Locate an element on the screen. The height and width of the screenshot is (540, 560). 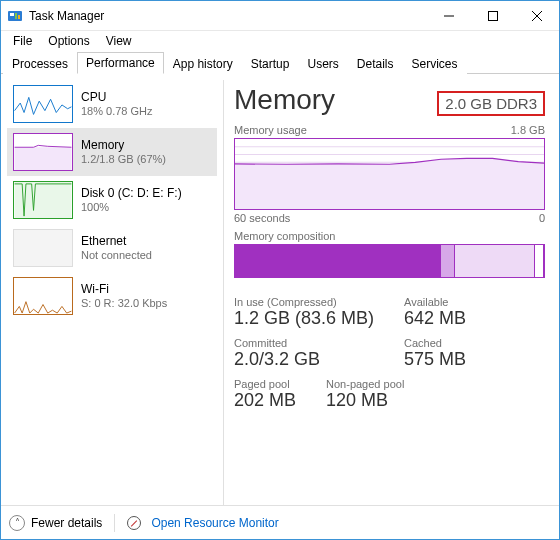
usage-chart-max: 1.8 GB is located at coordinates (528, 130).